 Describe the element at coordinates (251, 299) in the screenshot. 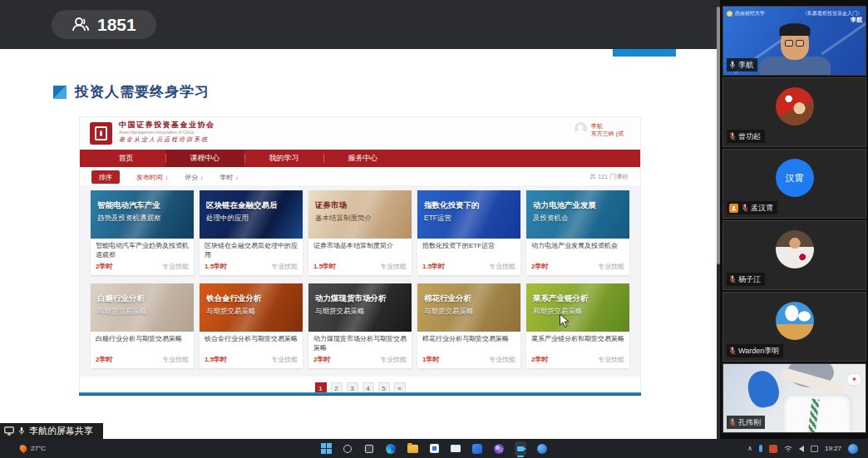

I see `banner-title: 铁合金行业分析` at that location.